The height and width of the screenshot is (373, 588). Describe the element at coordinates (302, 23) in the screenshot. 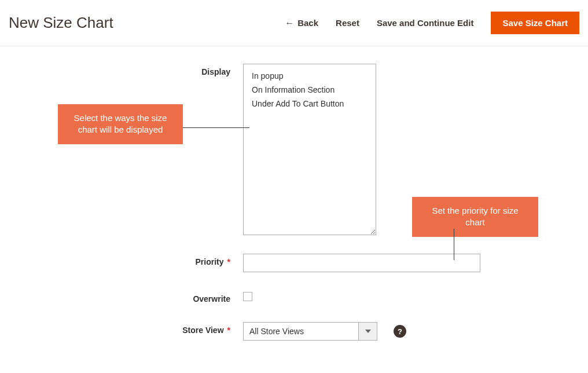

I see `back-button: ← Back` at that location.